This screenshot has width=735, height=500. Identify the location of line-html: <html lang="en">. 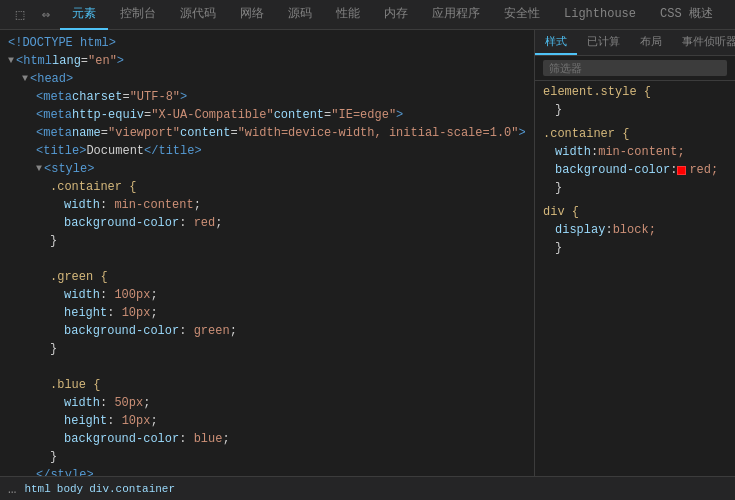
(267, 61).